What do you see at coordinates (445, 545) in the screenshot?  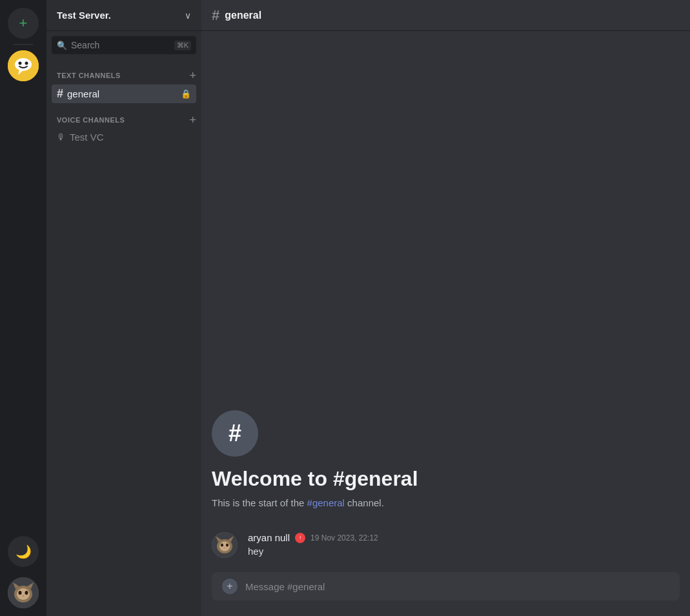 I see `message-row: aryan null ! 19 Nov 2023, 22:12 hey` at bounding box center [445, 545].